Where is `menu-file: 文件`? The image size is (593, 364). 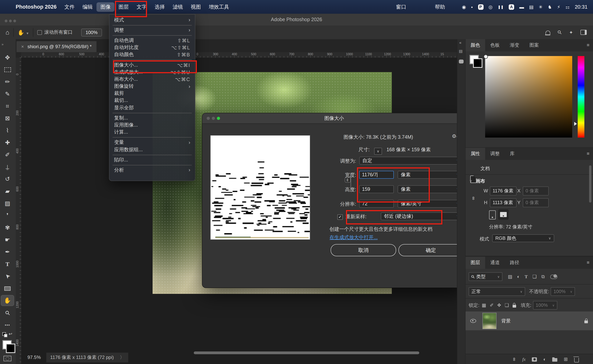 menu-file: 文件 is located at coordinates (69, 7).